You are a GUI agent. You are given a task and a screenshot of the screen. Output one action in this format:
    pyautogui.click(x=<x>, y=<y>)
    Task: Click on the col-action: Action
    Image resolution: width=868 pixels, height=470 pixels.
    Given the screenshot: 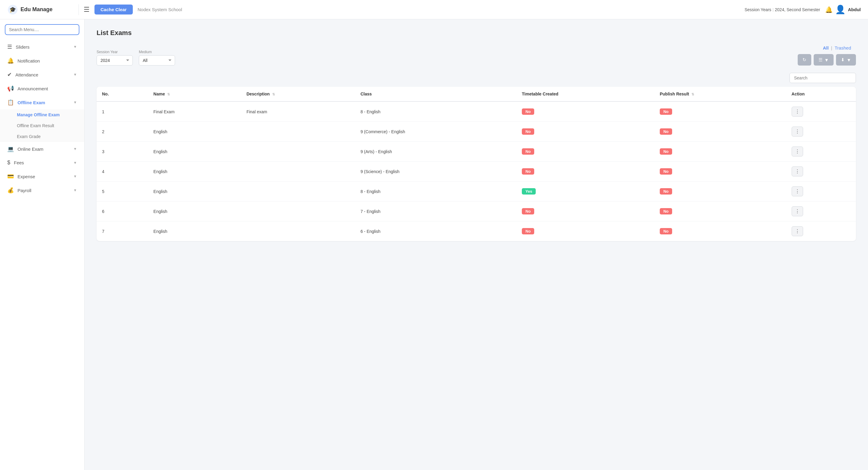 What is the action you would take?
    pyautogui.click(x=821, y=94)
    